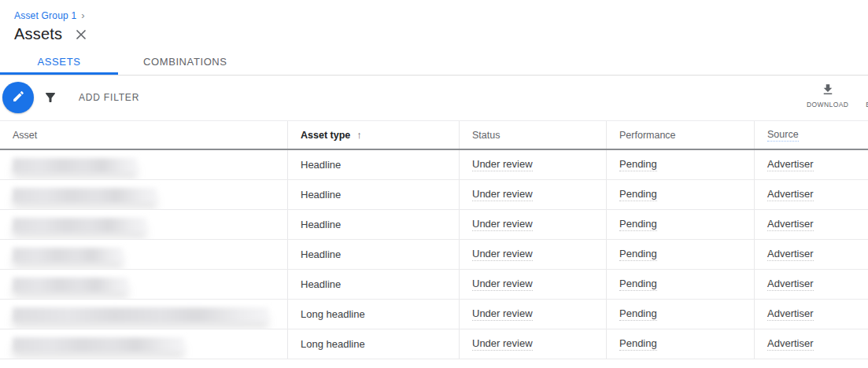 This screenshot has width=868, height=368. Describe the element at coordinates (46, 16) in the screenshot. I see `breadcrumb-link: Asset Group 1` at that location.